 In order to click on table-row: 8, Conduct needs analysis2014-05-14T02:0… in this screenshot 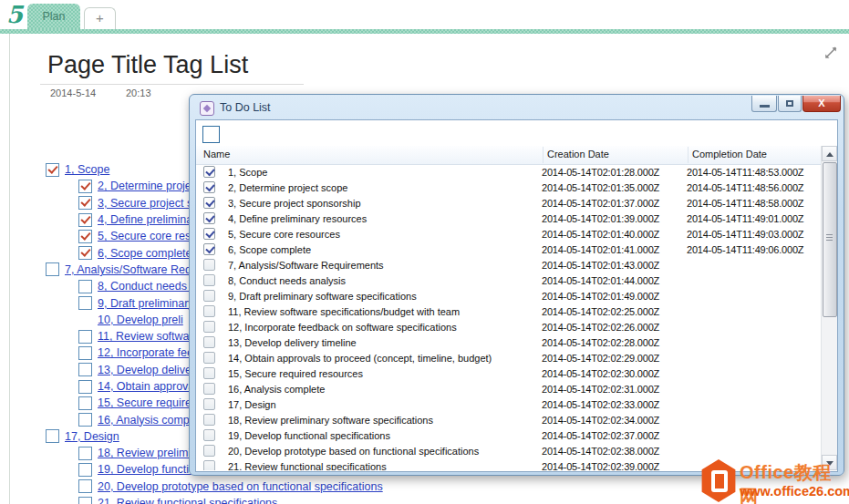, I will do `click(509, 281)`.